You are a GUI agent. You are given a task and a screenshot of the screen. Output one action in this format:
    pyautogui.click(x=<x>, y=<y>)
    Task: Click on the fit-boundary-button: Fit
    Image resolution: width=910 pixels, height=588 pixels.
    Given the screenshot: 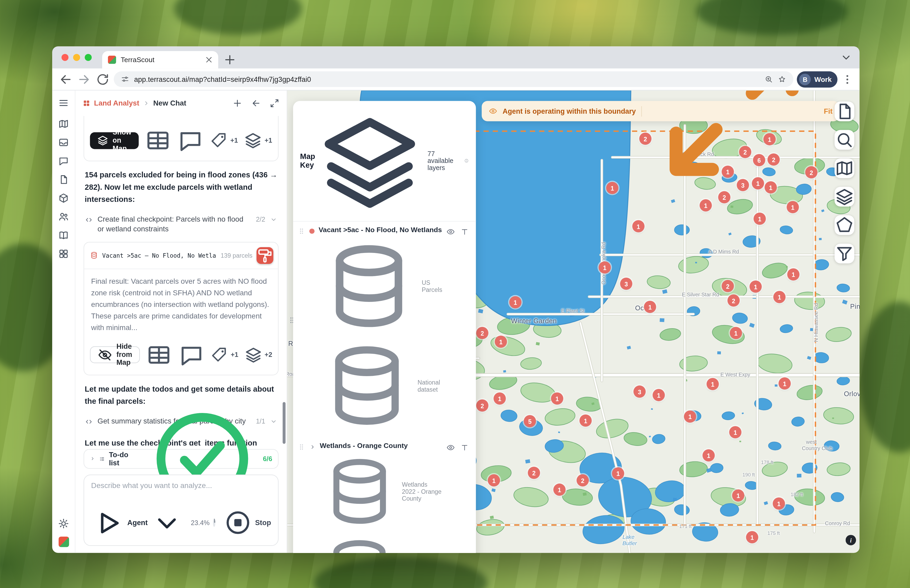 What is the action you would take?
    pyautogui.click(x=740, y=144)
    